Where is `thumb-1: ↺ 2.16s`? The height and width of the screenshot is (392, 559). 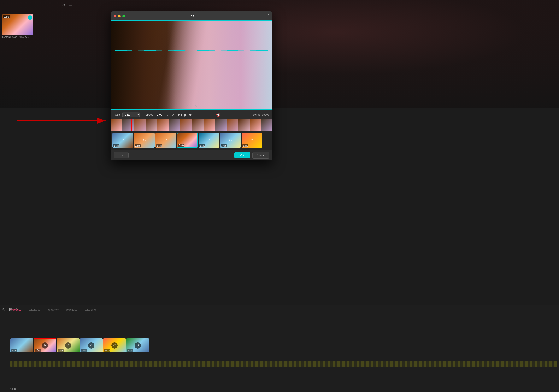
thumb-1: ↺ 2.16s is located at coordinates (123, 140).